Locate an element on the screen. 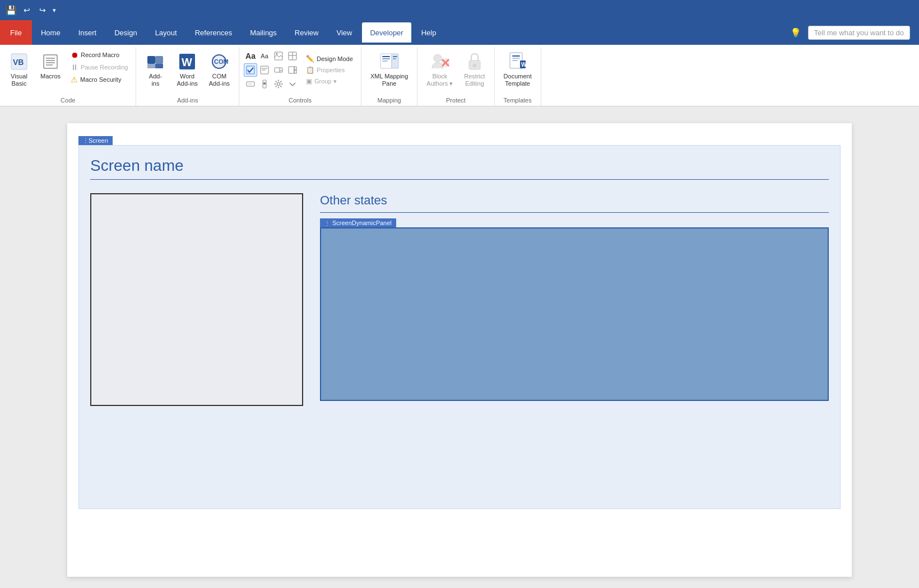 The width and height of the screenshot is (919, 588). group-button: ▣ Group ▾ is located at coordinates (329, 81).